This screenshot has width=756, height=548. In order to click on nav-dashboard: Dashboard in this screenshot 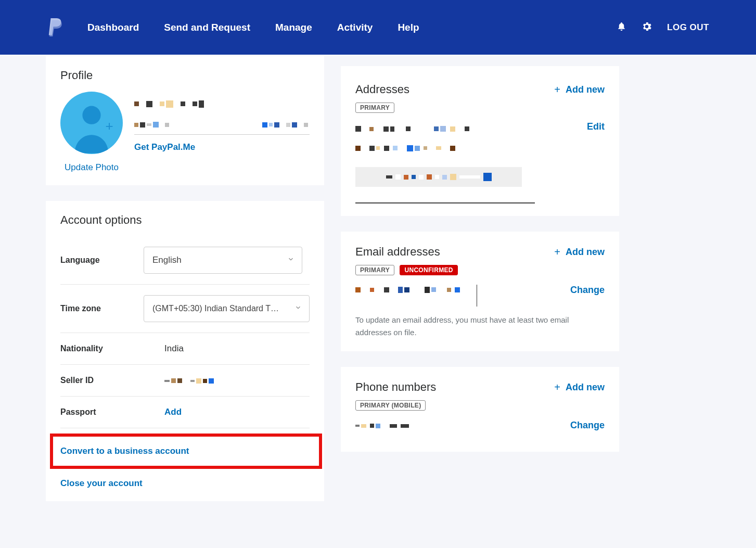, I will do `click(113, 28)`.